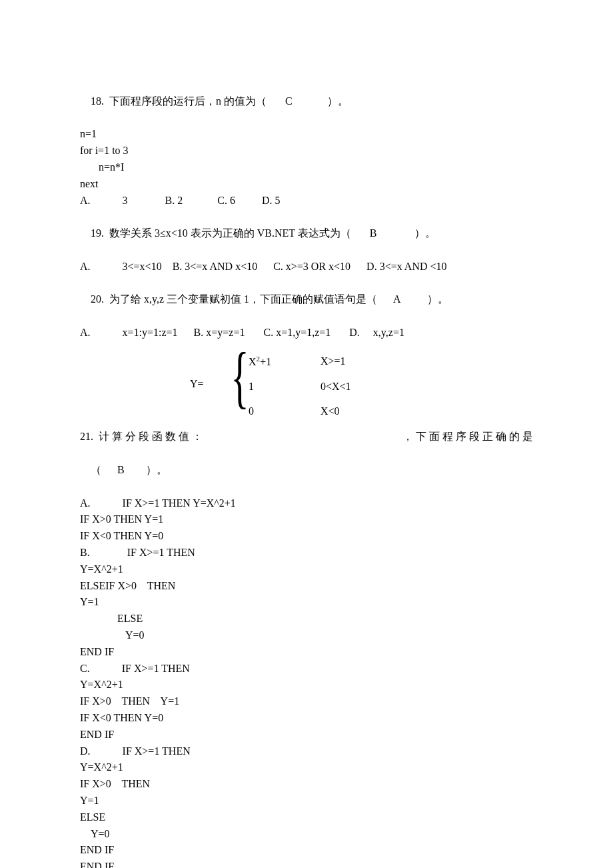 The width and height of the screenshot is (613, 868). What do you see at coordinates (96, 469) in the screenshot?
I see `q21-stem2-a: （` at bounding box center [96, 469].